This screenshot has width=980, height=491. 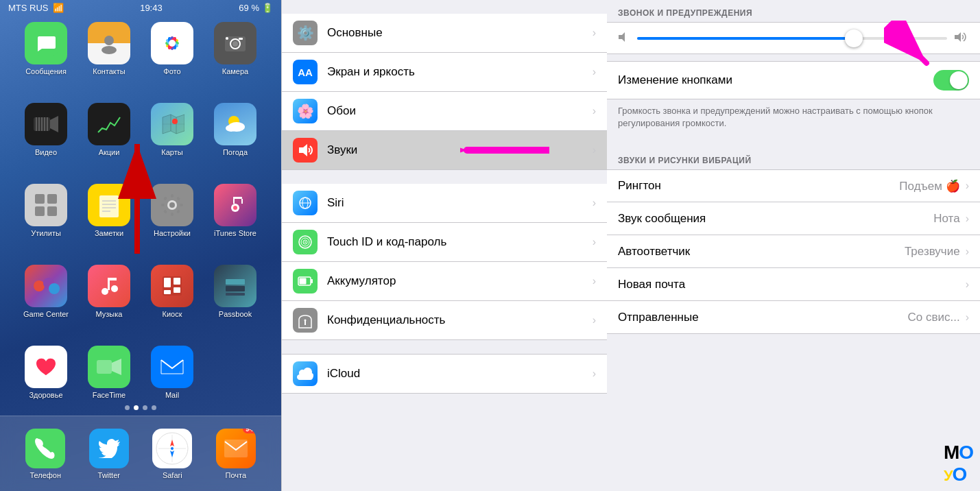 I want to click on app-music: Музыка, so click(x=109, y=302).